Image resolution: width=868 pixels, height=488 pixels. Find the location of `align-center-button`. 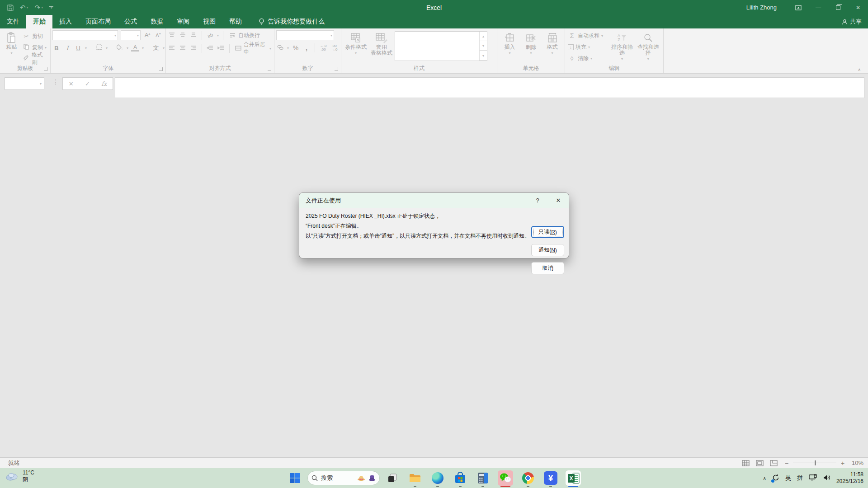

align-center-button is located at coordinates (183, 49).